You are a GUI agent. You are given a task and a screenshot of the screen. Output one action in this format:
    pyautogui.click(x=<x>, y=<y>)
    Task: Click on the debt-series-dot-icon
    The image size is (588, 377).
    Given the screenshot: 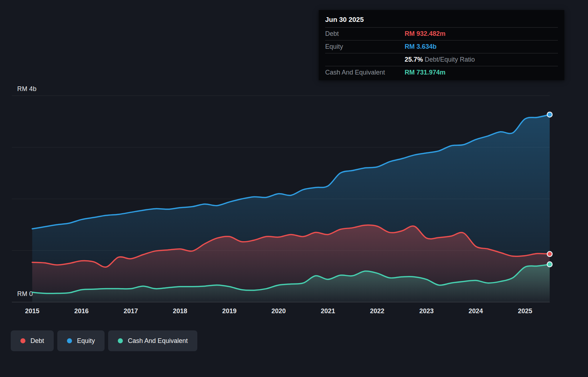 What is the action you would take?
    pyautogui.click(x=23, y=341)
    